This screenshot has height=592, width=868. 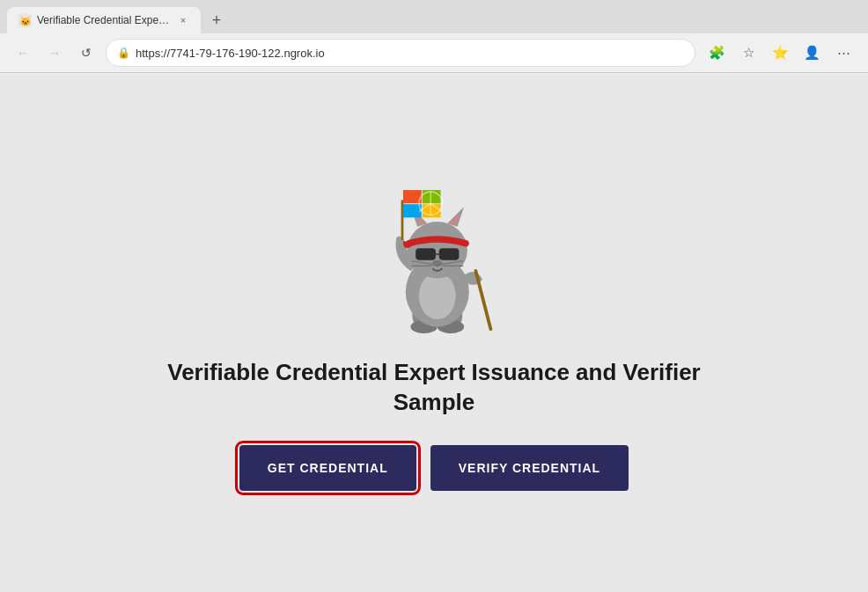 What do you see at coordinates (717, 53) in the screenshot?
I see `extensions-button: 🧩` at bounding box center [717, 53].